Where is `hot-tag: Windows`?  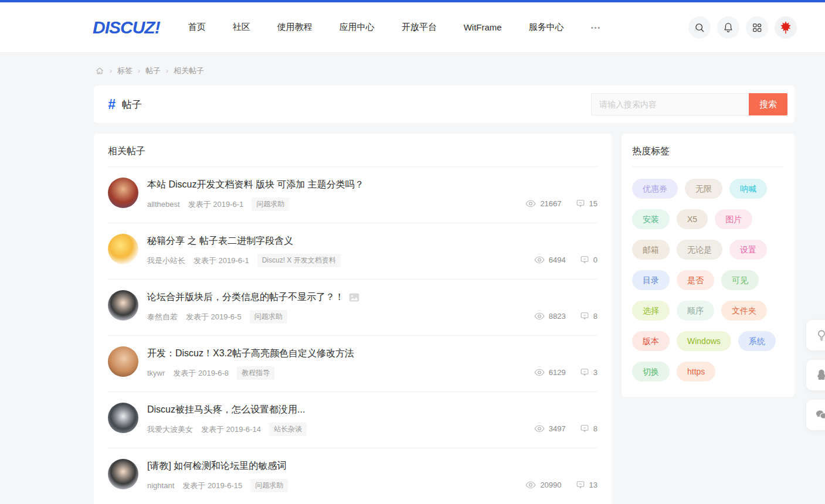 hot-tag: Windows is located at coordinates (704, 341).